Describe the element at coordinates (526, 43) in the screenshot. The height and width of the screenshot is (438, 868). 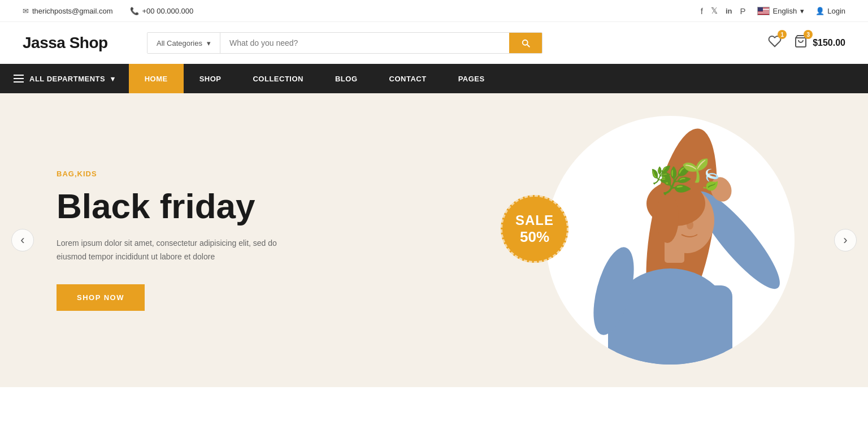
I see `search-button` at that location.